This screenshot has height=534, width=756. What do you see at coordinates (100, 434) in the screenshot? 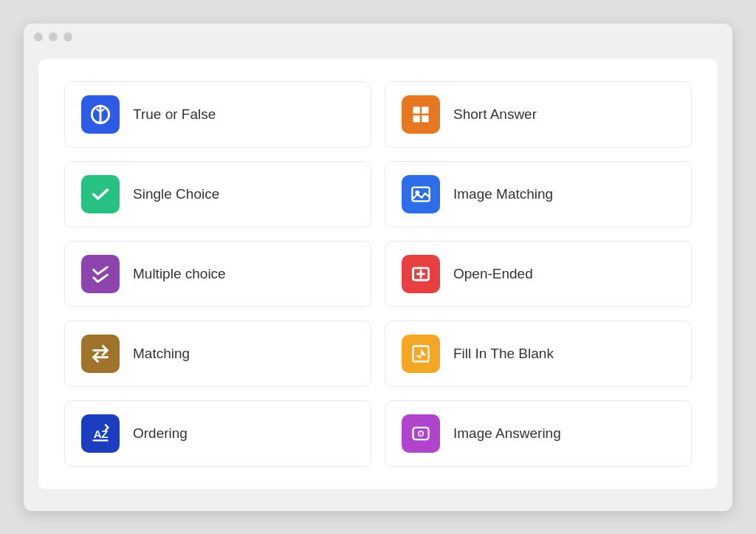
I see `ordering-icon: AZ` at bounding box center [100, 434].